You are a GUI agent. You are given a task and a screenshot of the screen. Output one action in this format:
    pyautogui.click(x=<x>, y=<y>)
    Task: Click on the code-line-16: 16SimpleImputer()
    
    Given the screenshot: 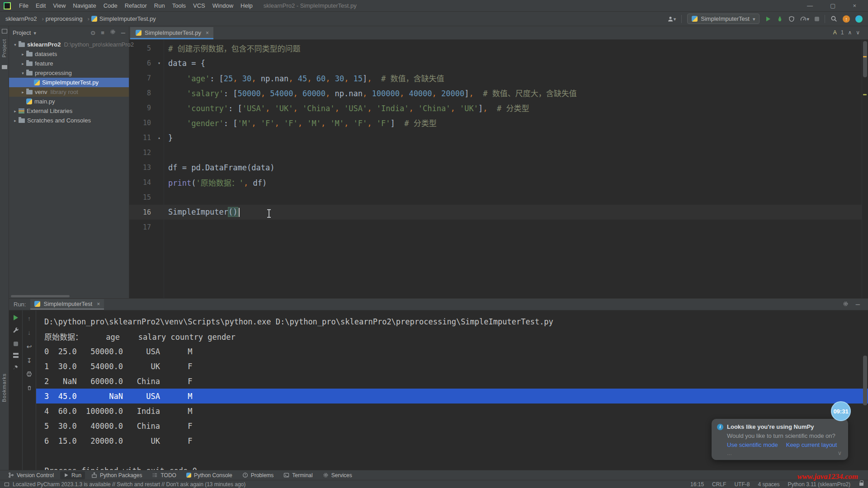 What is the action you would take?
    pyautogui.click(x=495, y=212)
    